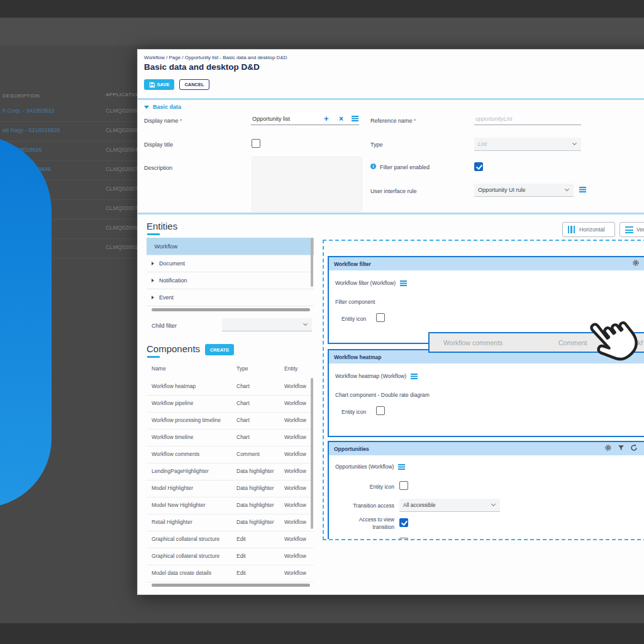 This screenshot has height=644, width=644. Describe the element at coordinates (502, 190) in the screenshot. I see `ui-rule-value: Opportunity UI rule` at that location.